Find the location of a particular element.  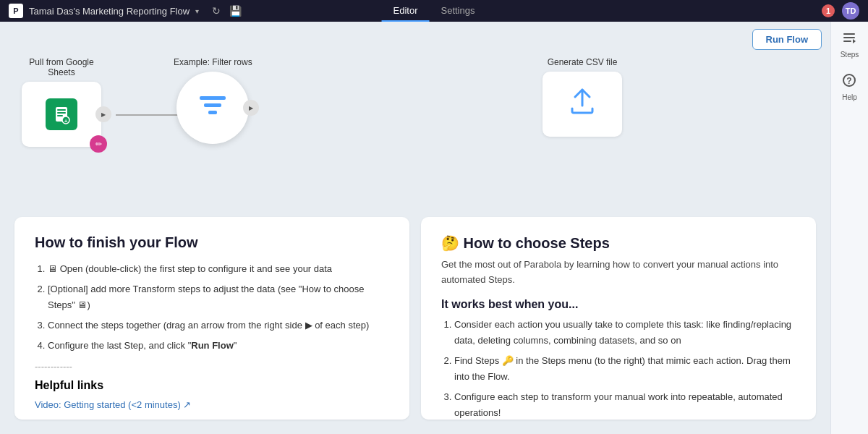

step-card-1: + ▶ ✏ is located at coordinates (61, 114).